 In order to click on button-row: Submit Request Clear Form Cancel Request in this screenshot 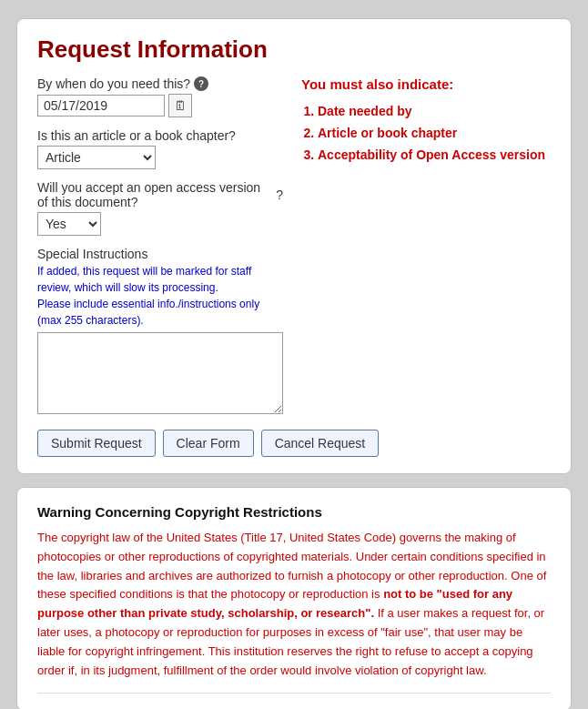, I will do `click(294, 443)`.